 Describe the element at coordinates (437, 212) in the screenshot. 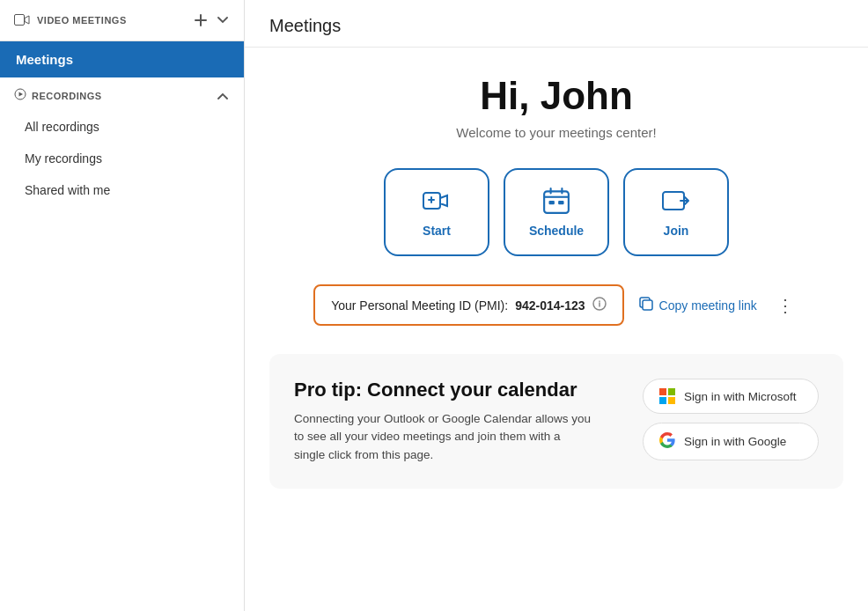

I see `start-button: Start` at that location.